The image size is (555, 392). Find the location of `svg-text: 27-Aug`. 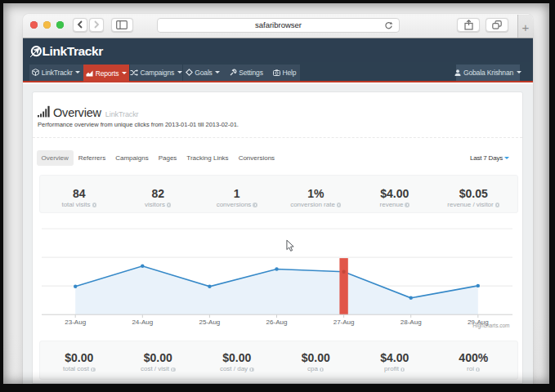

svg-text: 27-Aug is located at coordinates (344, 322).